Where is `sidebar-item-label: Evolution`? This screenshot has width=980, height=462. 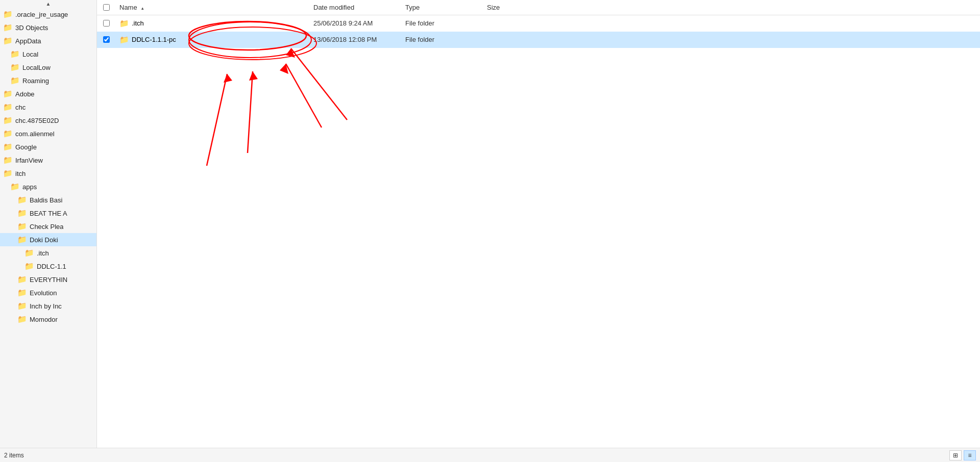 sidebar-item-label: Evolution is located at coordinates (43, 293).